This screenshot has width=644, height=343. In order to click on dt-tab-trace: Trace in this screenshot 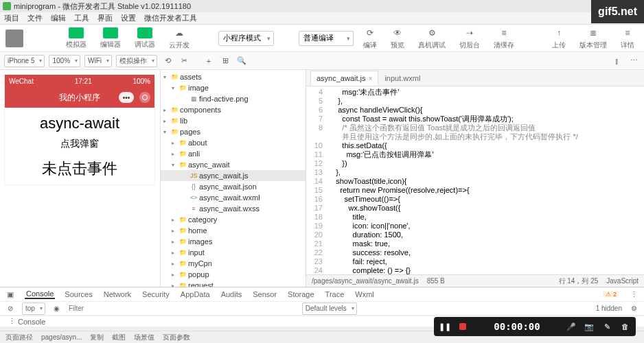, I will do `click(335, 294)`.